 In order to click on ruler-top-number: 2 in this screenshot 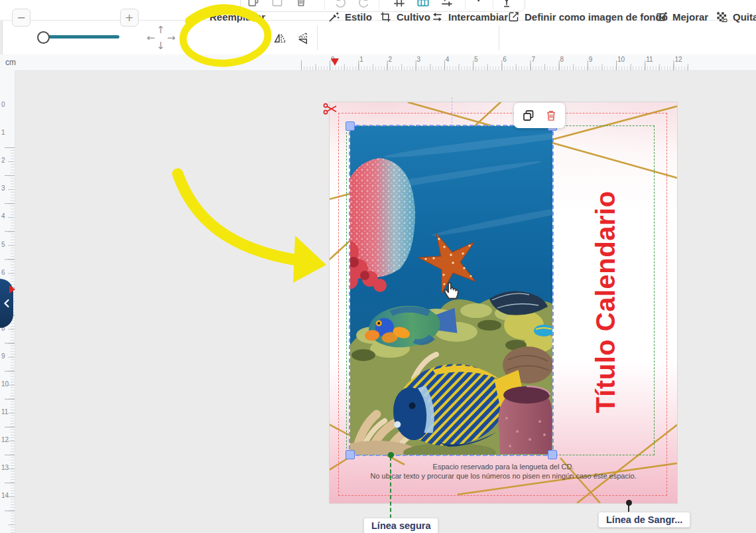, I will do `click(390, 60)`.